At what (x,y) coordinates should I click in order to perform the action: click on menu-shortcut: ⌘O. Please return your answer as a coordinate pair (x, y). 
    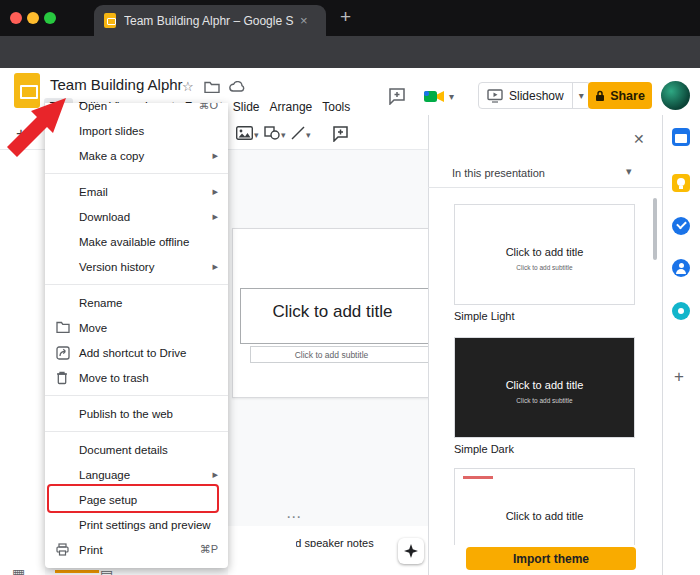
    Looking at the image, I should click on (208, 108).